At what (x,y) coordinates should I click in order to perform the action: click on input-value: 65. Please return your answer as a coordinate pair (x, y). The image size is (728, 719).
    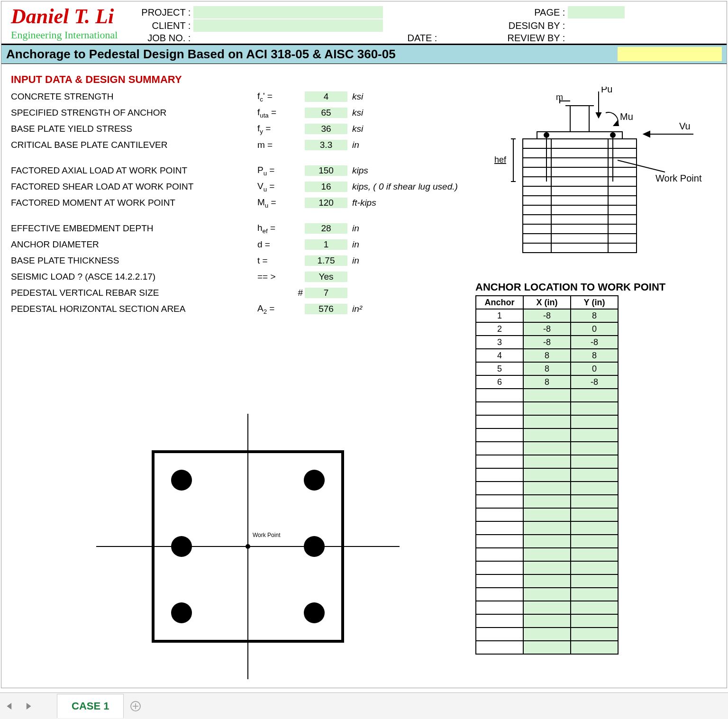
    Looking at the image, I should click on (326, 113).